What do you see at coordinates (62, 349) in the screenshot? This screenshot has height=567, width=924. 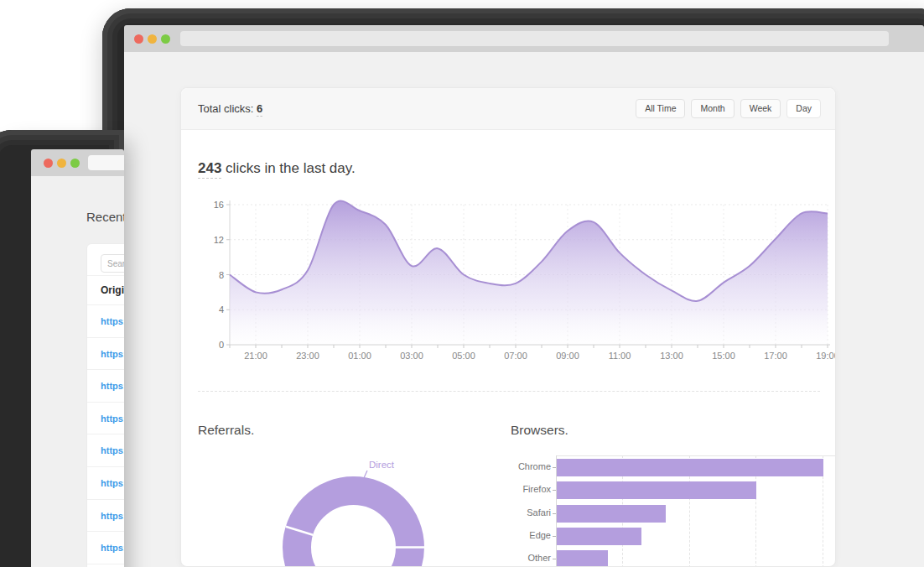 I see `back-browser-window: Recent Origin https:https:https:https:ht…` at bounding box center [62, 349].